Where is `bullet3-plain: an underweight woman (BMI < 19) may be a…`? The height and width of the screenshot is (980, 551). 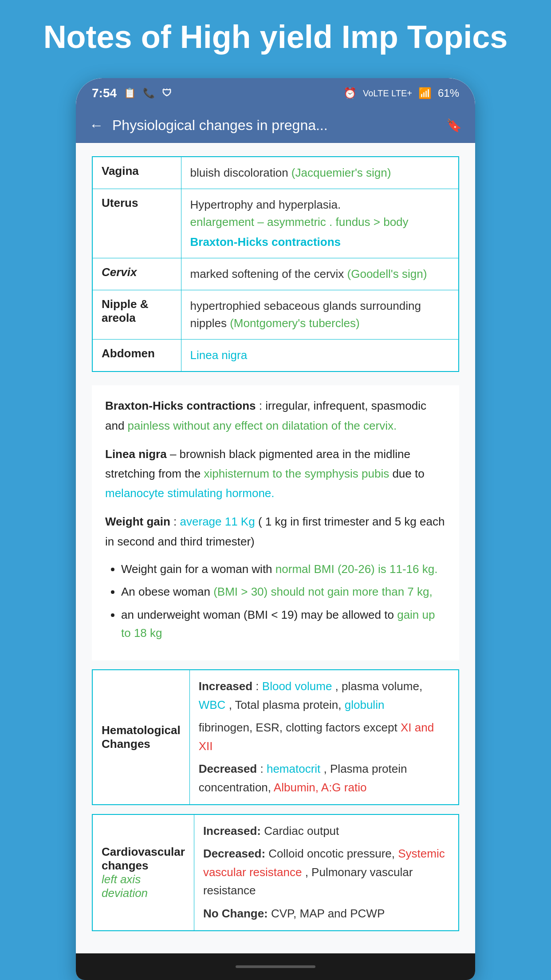 bullet3-plain: an underweight woman (BMI < 19) may be a… is located at coordinates (259, 615).